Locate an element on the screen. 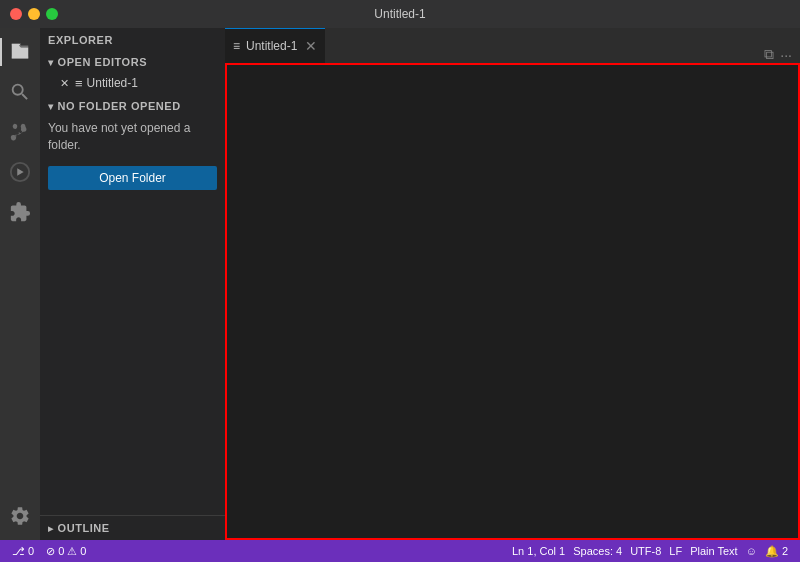 Image resolution: width=800 pixels, height=562 pixels. error-icon: ⊘ is located at coordinates (50, 552).